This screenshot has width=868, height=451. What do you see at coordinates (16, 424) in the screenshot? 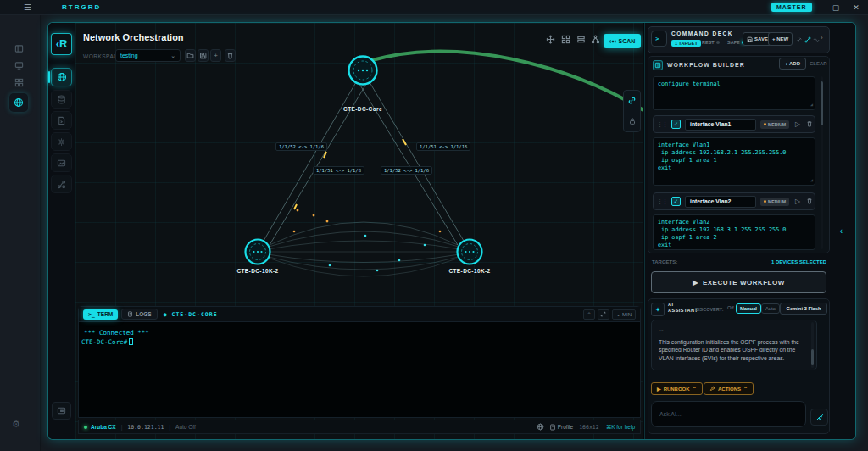
I see `settings-gear-icon: ⚙` at bounding box center [16, 424].